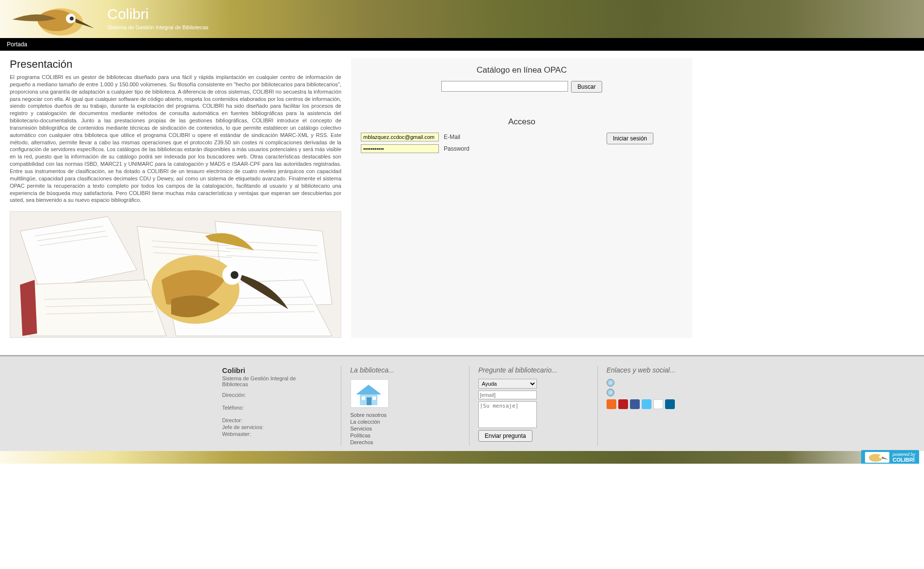 This screenshot has width=924, height=569. Describe the element at coordinates (462, 19) in the screenshot. I see `header: Colibri Sistema de Gestión Integral de B…` at that location.